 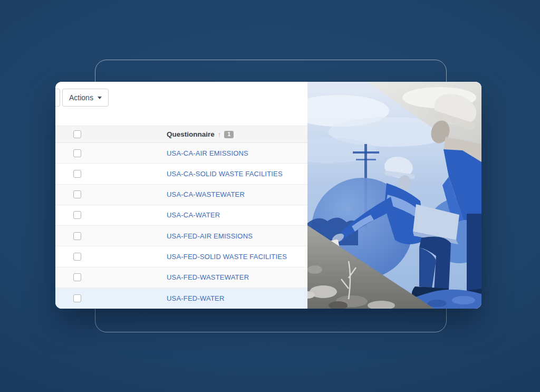 What do you see at coordinates (181, 103) in the screenshot?
I see `toolbar: Actions` at bounding box center [181, 103].